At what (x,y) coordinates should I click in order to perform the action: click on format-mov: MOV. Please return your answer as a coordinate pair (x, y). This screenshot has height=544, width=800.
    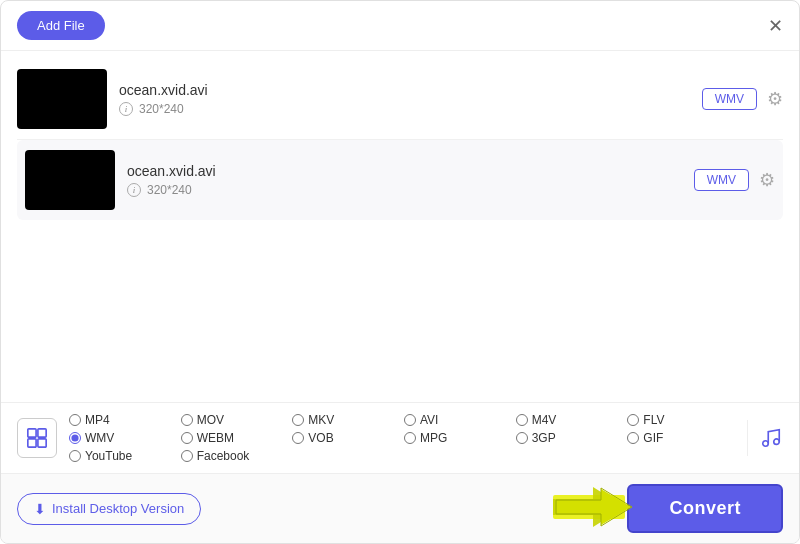
    Looking at the image, I should click on (237, 420).